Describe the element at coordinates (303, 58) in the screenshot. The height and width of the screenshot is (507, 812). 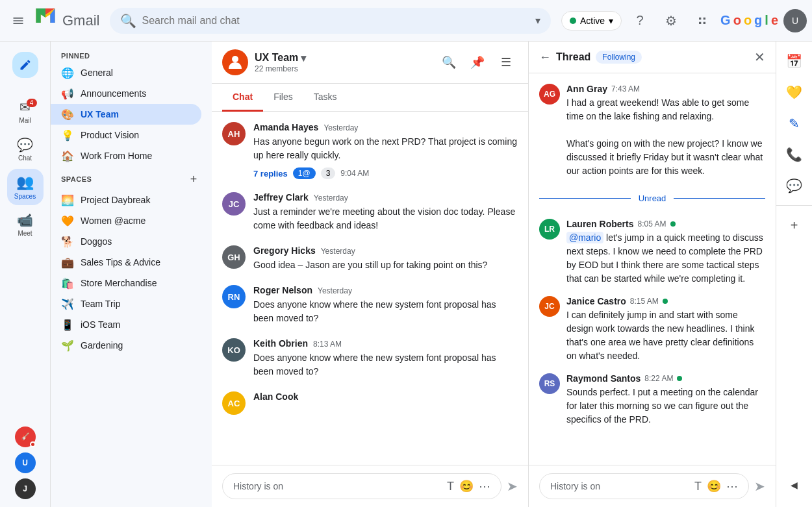
I see `team-name-chevron-icon: ▾` at that location.